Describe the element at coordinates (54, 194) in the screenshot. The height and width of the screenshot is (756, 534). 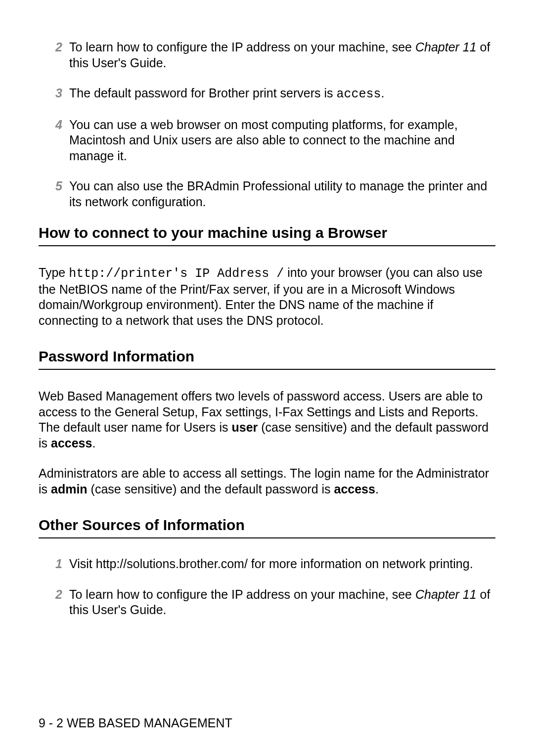
I see `list-item-number: 5` at that location.